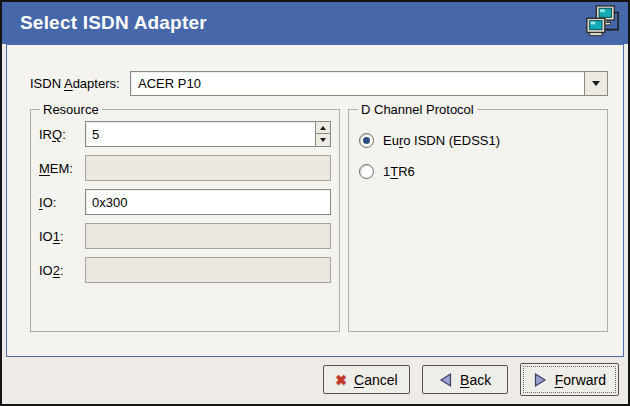 This screenshot has width=630, height=406. What do you see at coordinates (323, 128) in the screenshot?
I see `spin-up-icon` at bounding box center [323, 128].